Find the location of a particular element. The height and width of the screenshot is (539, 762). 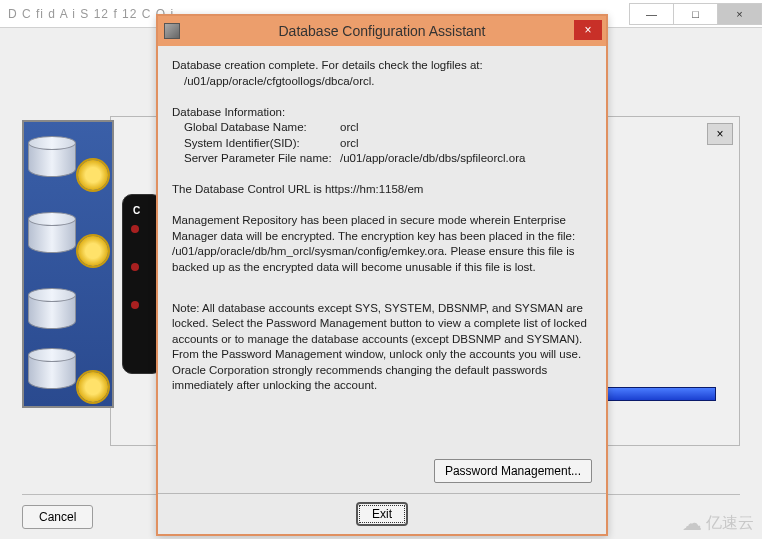

dialog-close-button: × is located at coordinates (588, 30).